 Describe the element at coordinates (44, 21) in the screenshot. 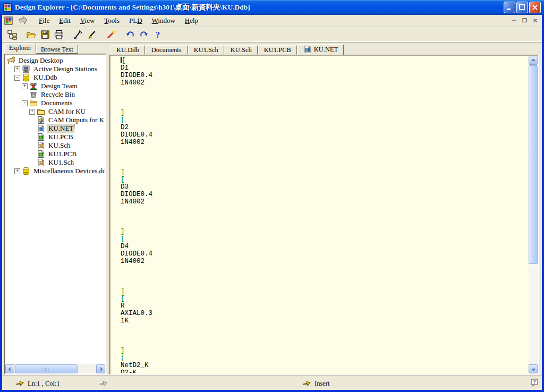

I see `menu-file: File` at that location.